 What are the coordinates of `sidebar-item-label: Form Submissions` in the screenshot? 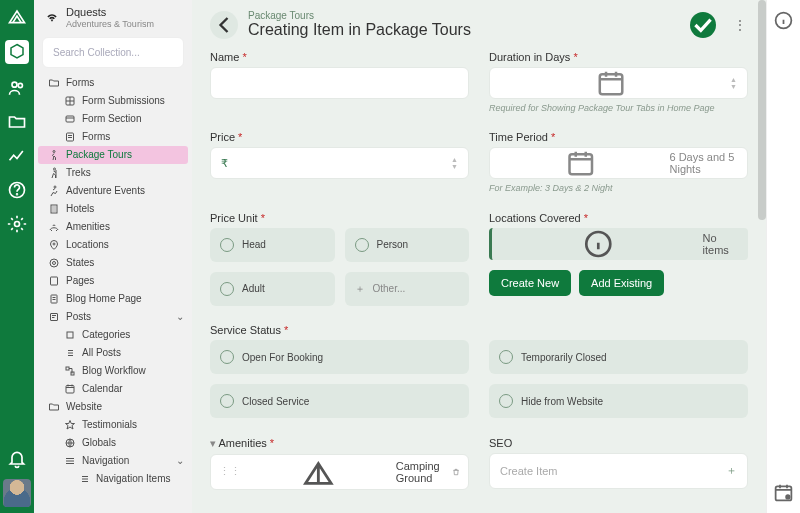 It's located at (124, 100).